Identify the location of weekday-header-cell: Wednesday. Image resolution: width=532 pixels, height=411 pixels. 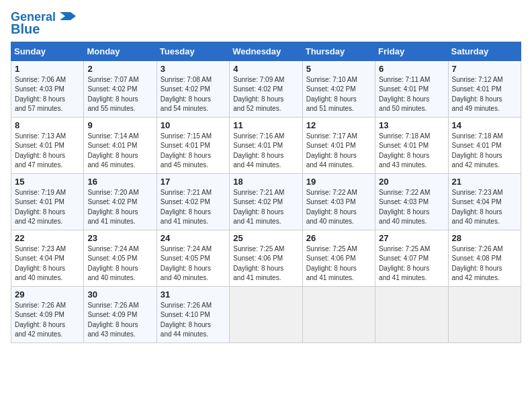
(266, 51).